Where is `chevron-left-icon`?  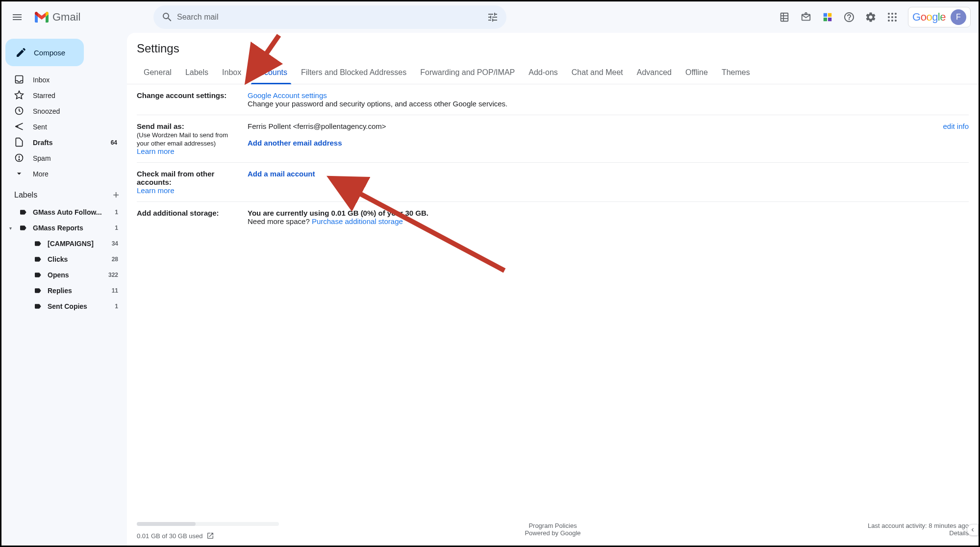 chevron-left-icon is located at coordinates (973, 530).